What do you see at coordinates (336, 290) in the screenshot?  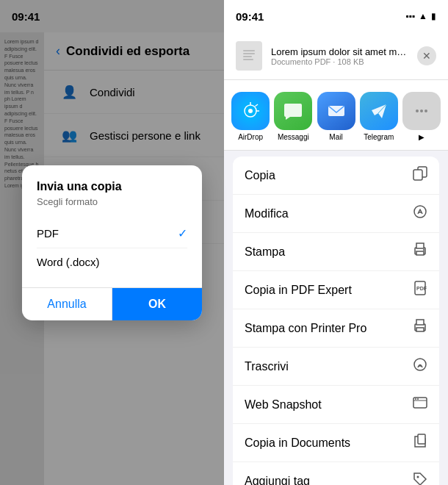 I see `action-pdf-expert: Copia in PDF Expert PDF` at bounding box center [336, 290].